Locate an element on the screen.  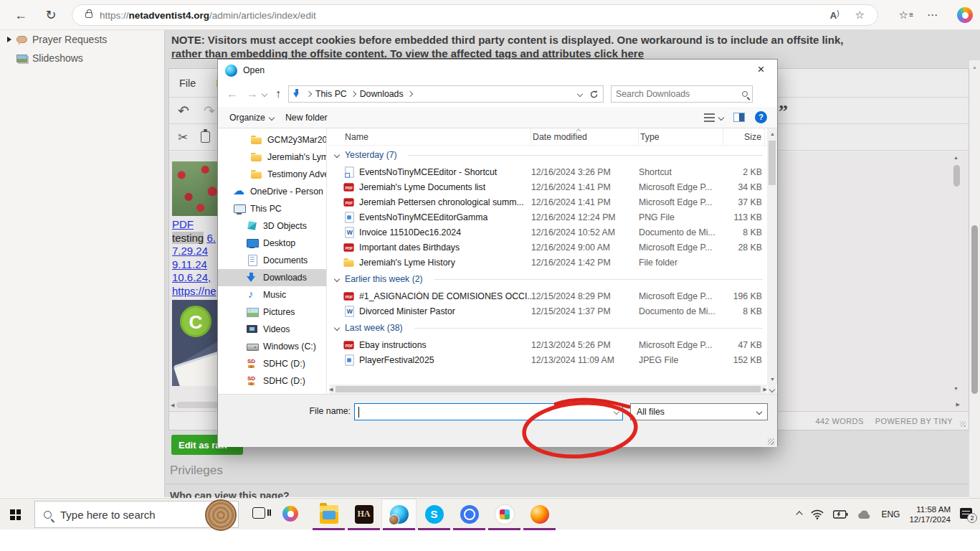
breadcrumb-downloads: Downloads is located at coordinates (381, 94).